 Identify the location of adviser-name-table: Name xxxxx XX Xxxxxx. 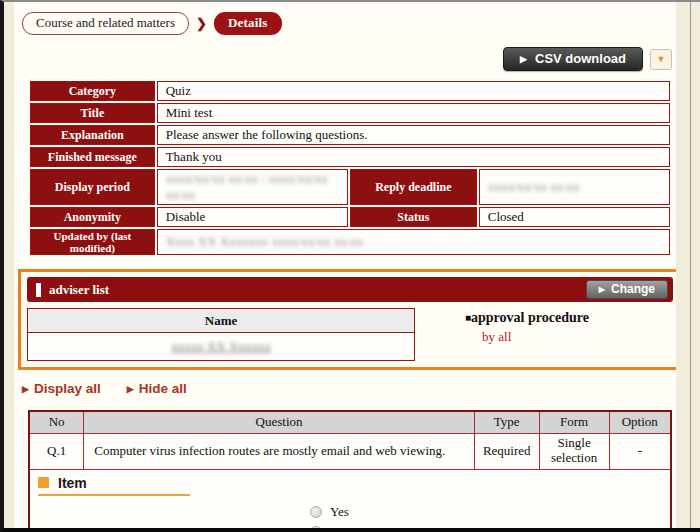
(221, 334).